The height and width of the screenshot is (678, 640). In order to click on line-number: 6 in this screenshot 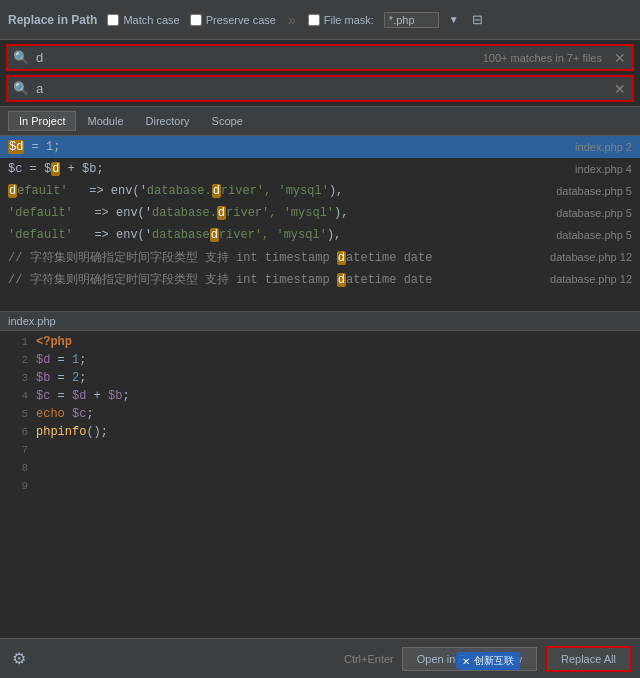, I will do `click(16, 432)`.